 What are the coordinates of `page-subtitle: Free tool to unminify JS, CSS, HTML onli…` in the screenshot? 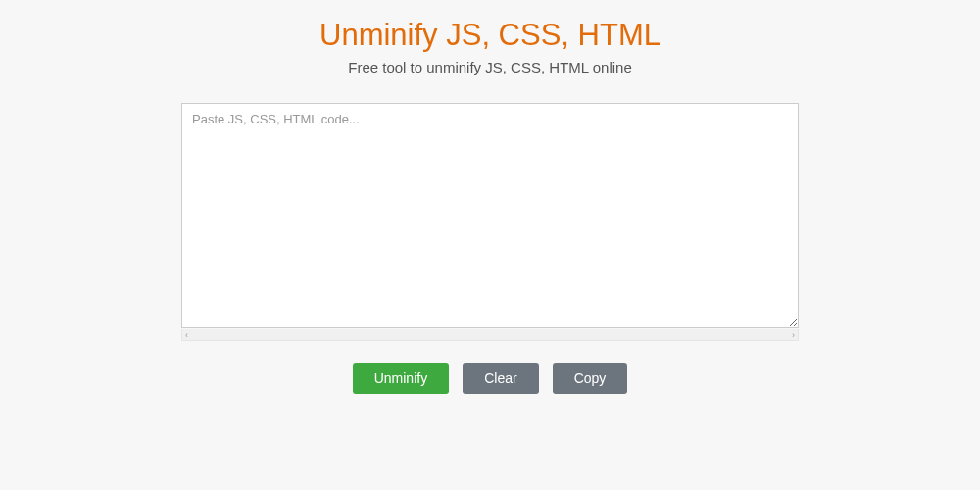 It's located at (490, 67).